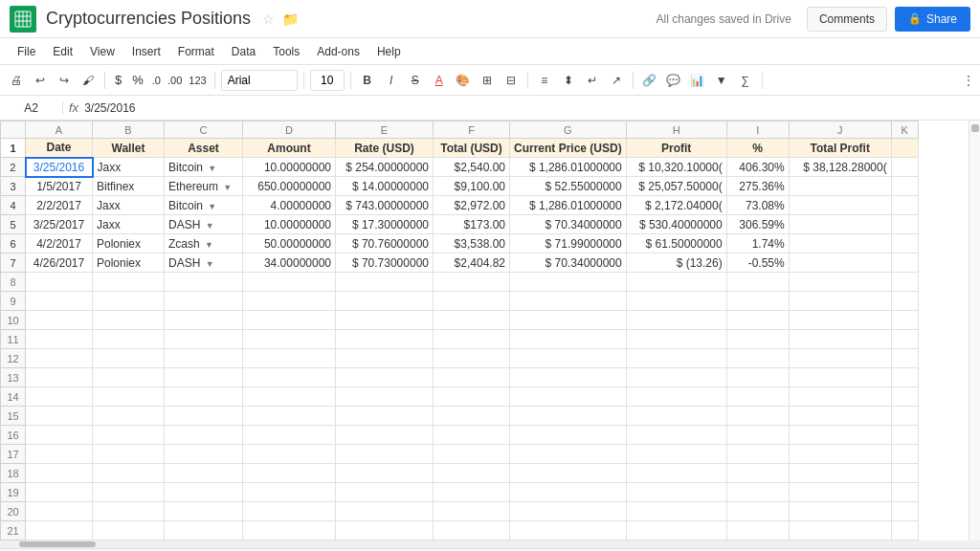 The width and height of the screenshot is (980, 551). What do you see at coordinates (568, 187) in the screenshot?
I see `cell-g3: $ 52.55000000` at bounding box center [568, 187].